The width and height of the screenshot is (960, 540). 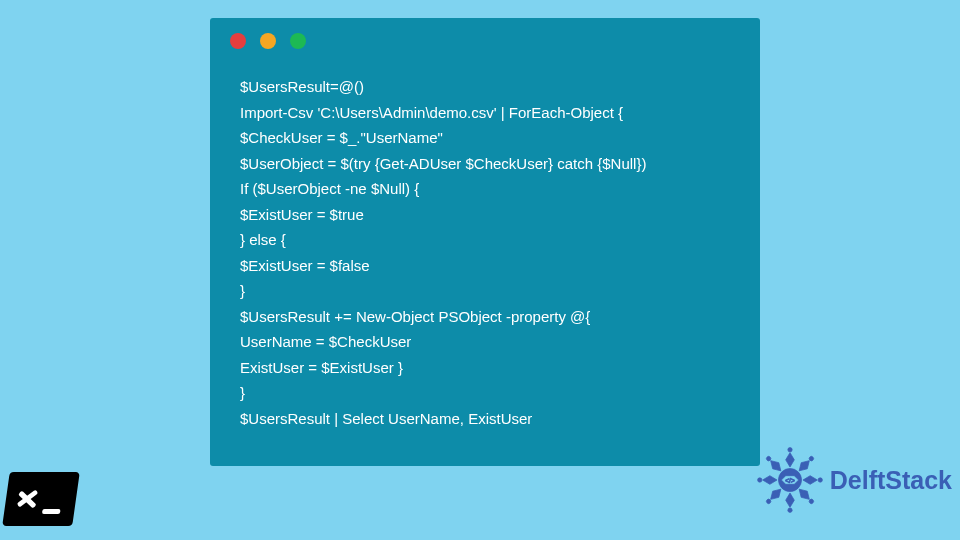 I want to click on window-controls, so click(x=268, y=41).